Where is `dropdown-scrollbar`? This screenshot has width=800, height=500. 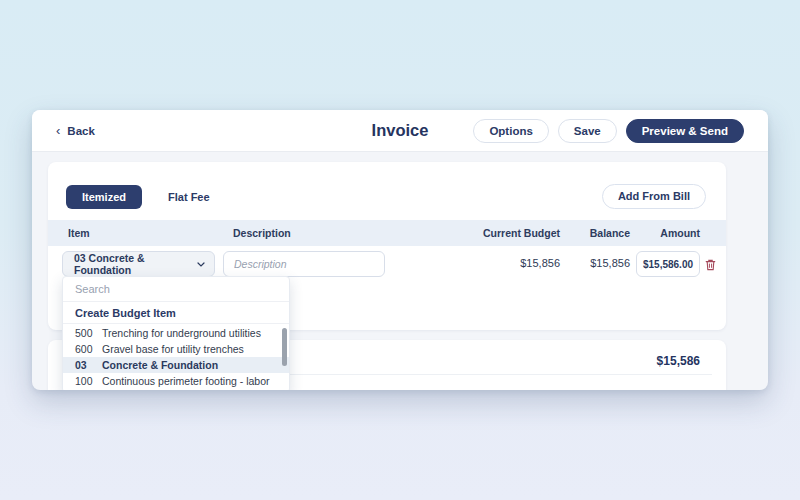 dropdown-scrollbar is located at coordinates (284, 347).